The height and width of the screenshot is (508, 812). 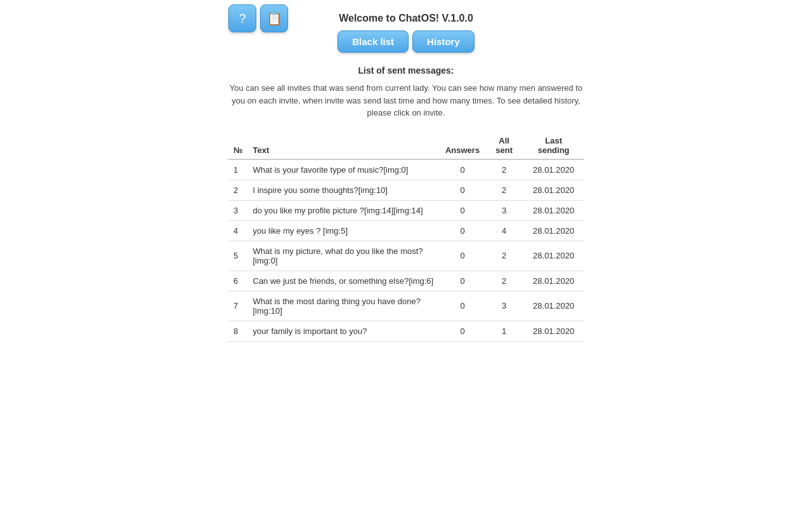 I want to click on col-last-sending: Last sending, so click(x=553, y=146).